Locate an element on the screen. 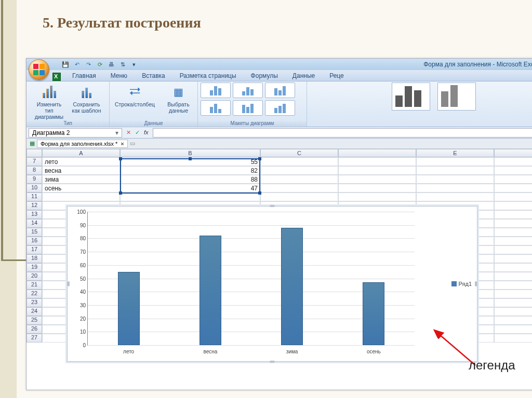 Image resolution: width=532 pixels, height=398 pixels. chart-layouts-gallery is located at coordinates (252, 100).